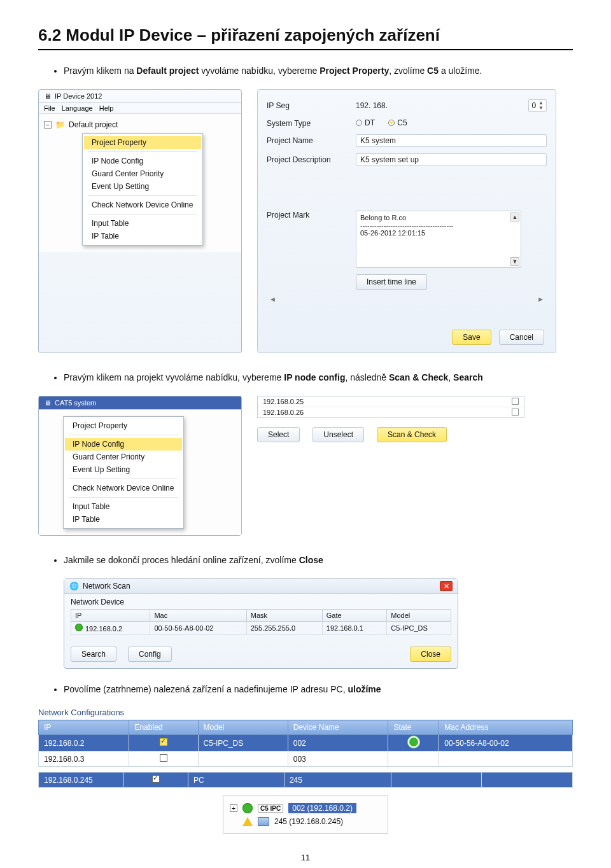  What do you see at coordinates (270, 808) in the screenshot?
I see `badge-c5ipc: C5 IPC` at bounding box center [270, 808].